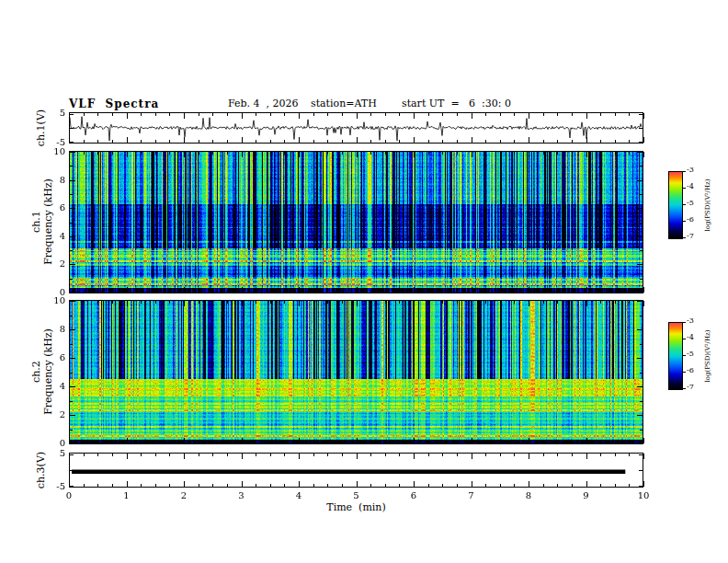  I want to click on time-tick-label: 6, so click(414, 495).